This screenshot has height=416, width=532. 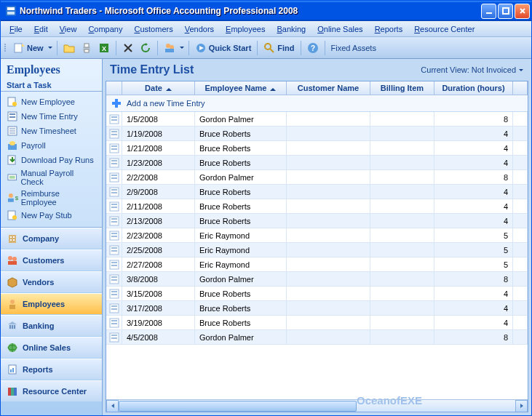 I want to click on cell-duration: 8, so click(x=474, y=177).